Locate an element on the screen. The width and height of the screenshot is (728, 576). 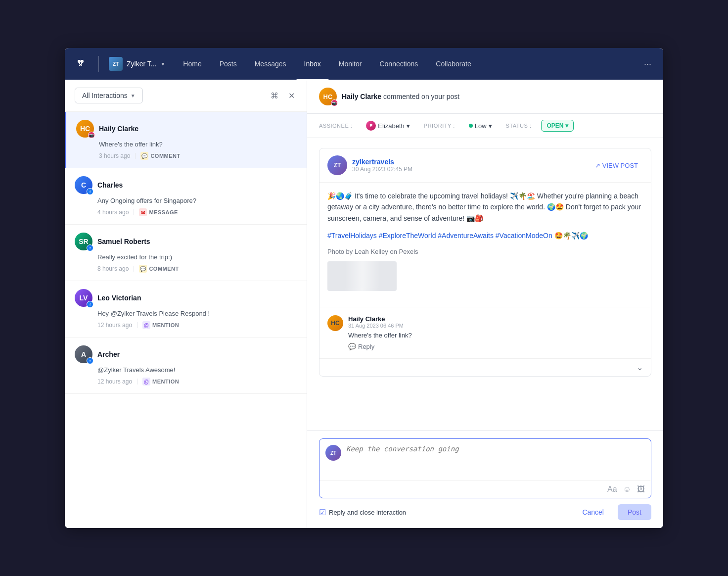
reply-text-input is located at coordinates (496, 460).